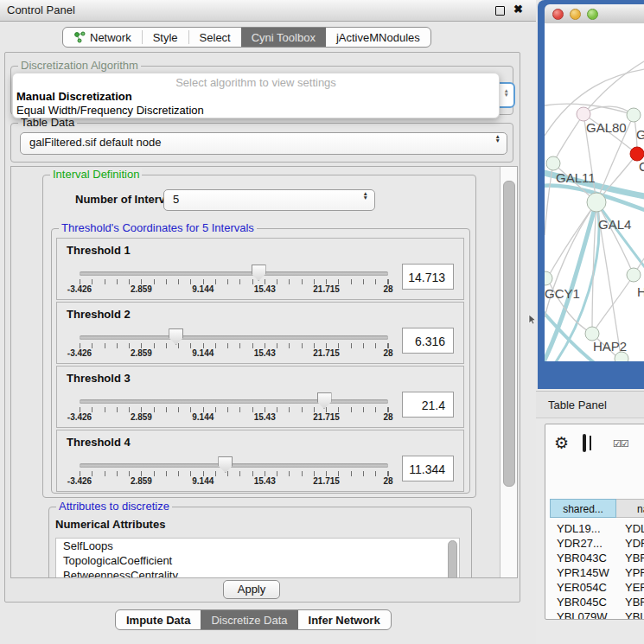 This screenshot has height=644, width=644. What do you see at coordinates (166, 37) in the screenshot?
I see `tab-style: Style` at bounding box center [166, 37].